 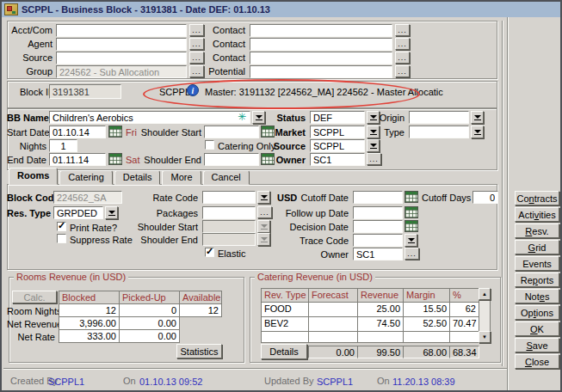 What do you see at coordinates (380, 337) in the screenshot?
I see `catering-row3-revenue` at bounding box center [380, 337].